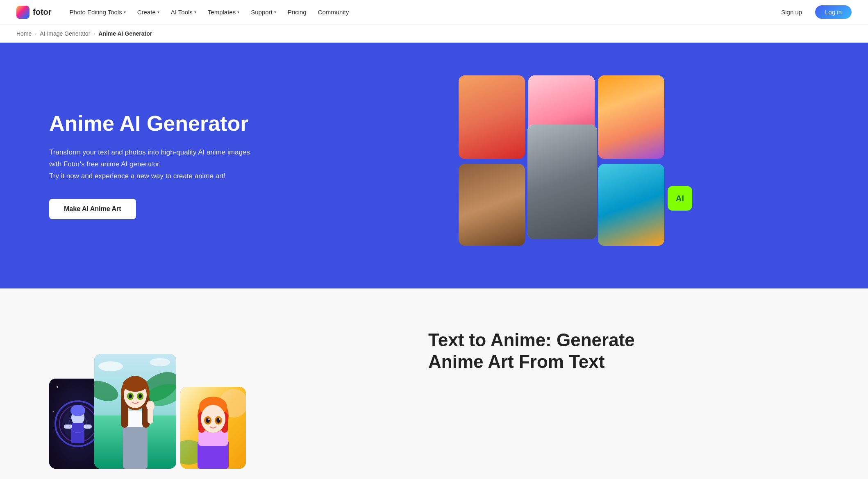 The width and height of the screenshot is (868, 479). I want to click on logo: fotor, so click(34, 12).